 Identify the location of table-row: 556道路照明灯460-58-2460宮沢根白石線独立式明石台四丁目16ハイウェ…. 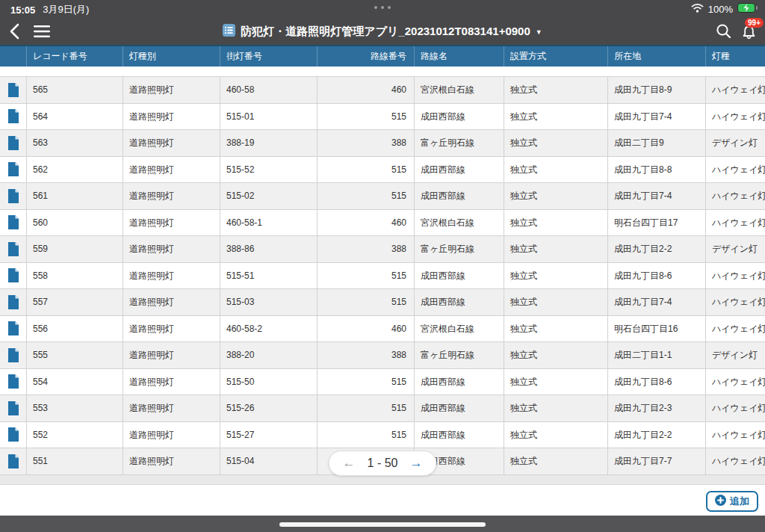
(382, 330).